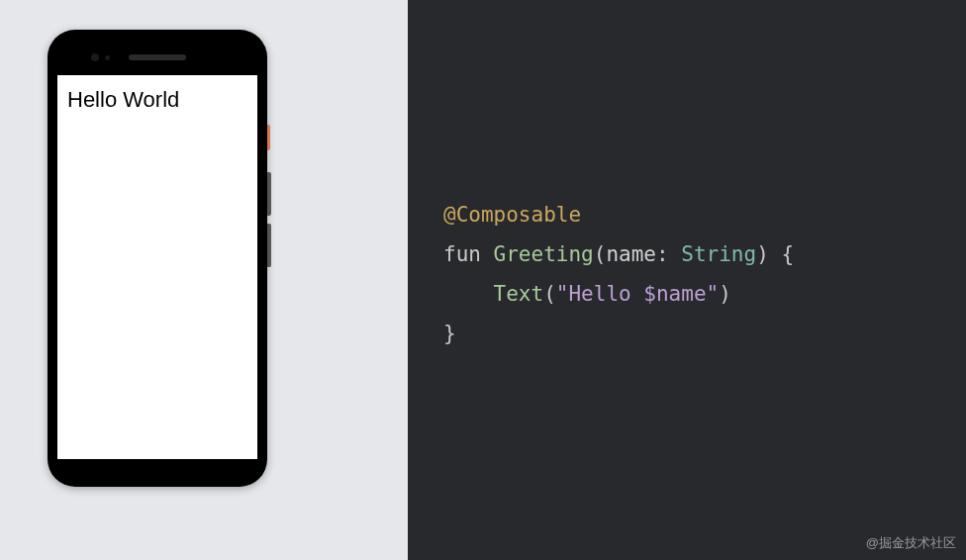  Describe the element at coordinates (719, 254) in the screenshot. I see `type-name: String` at that location.